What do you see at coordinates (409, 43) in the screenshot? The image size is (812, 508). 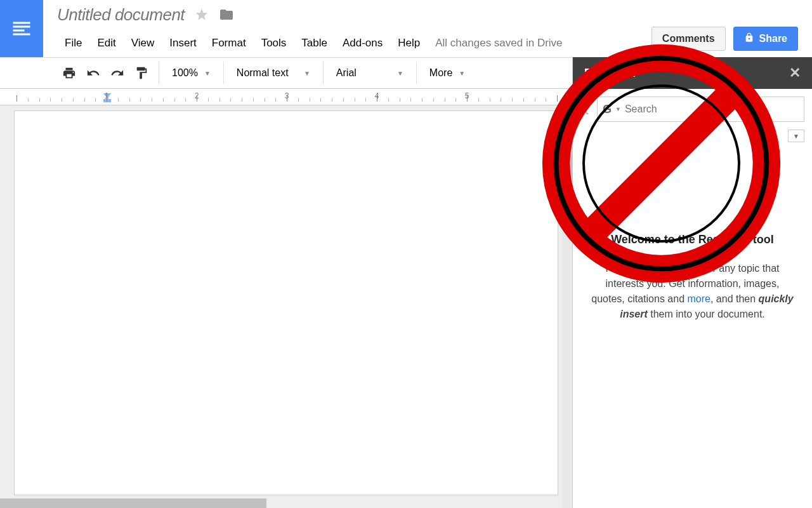 I see `menu-help: Help` at bounding box center [409, 43].